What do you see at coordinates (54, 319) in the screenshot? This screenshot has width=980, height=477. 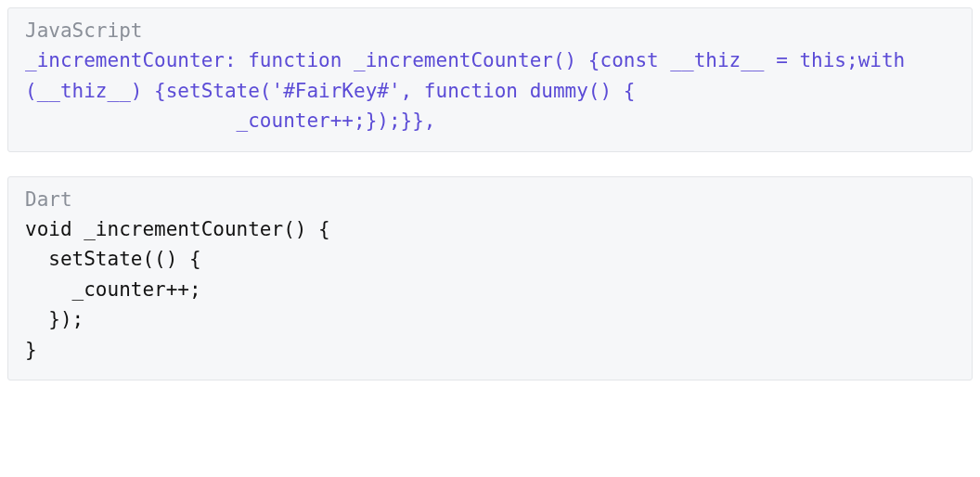 I see `code-line: });` at bounding box center [54, 319].